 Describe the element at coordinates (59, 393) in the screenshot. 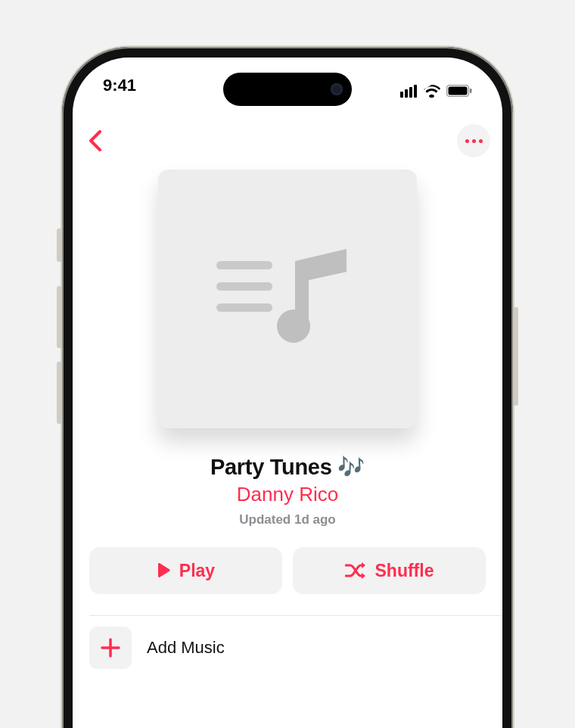

I see `phone-volume-down` at that location.